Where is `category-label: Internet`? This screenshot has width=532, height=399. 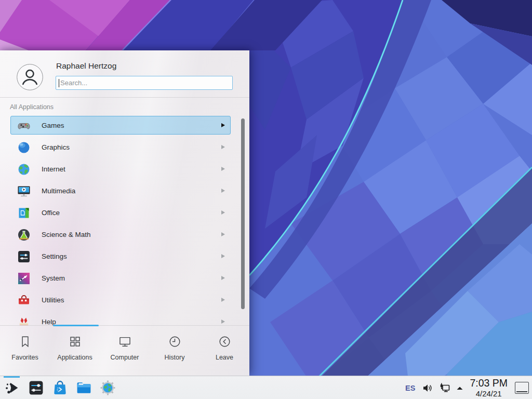 category-label: Internet is located at coordinates (54, 169).